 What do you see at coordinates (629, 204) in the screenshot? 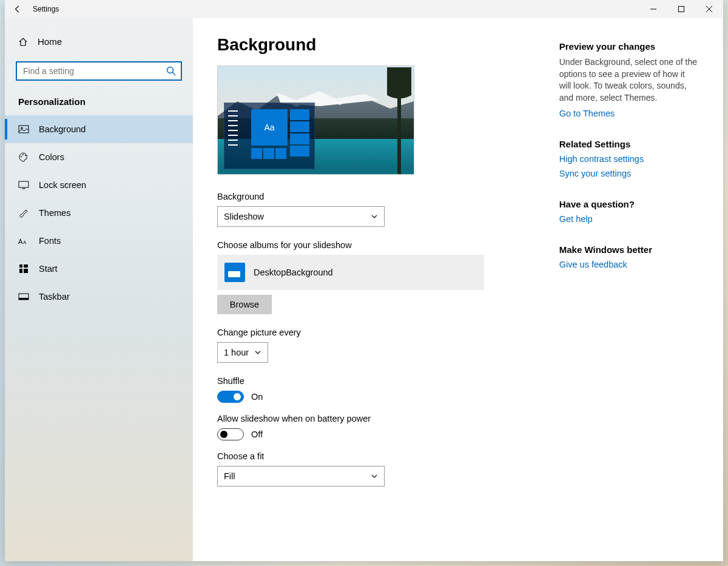
I see `have-question-title: Have a question?` at bounding box center [629, 204].